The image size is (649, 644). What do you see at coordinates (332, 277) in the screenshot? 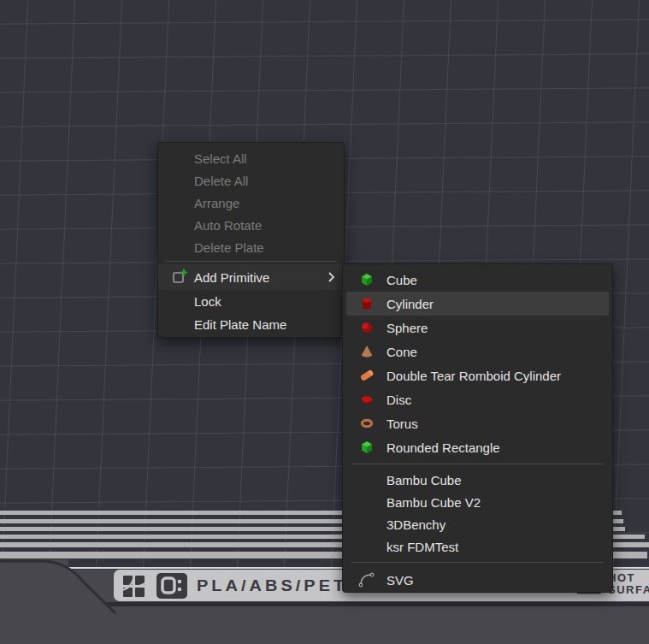
I see `chevron-right-icon` at bounding box center [332, 277].